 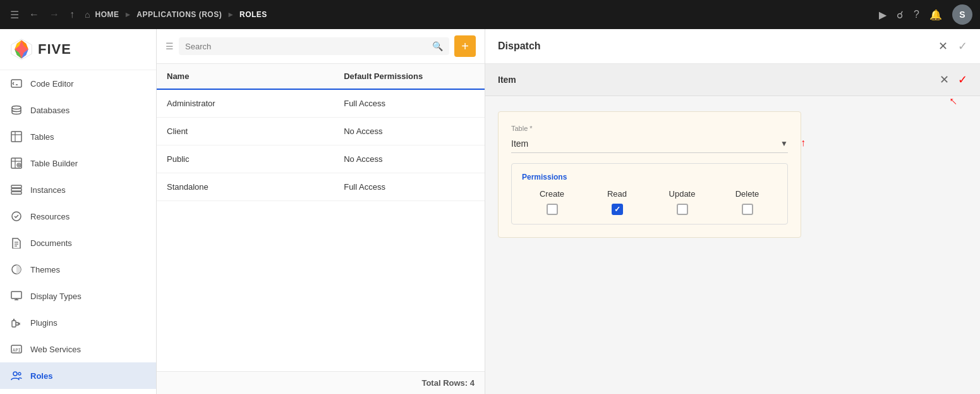 What do you see at coordinates (54, 163) in the screenshot?
I see `sidebar-label-table-builder: Table Builder` at bounding box center [54, 163].